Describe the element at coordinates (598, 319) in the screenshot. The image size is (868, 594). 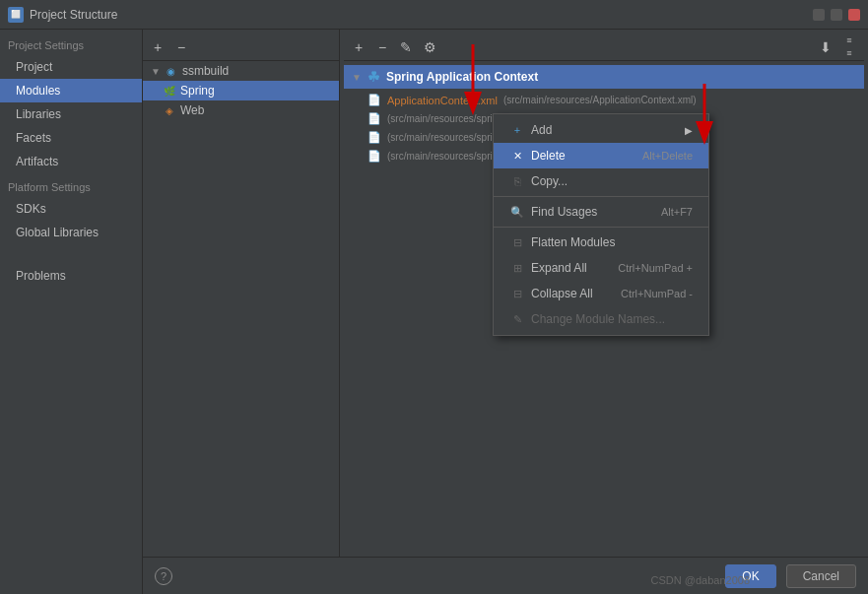
I see `change-names-label: Change Module Names...` at that location.